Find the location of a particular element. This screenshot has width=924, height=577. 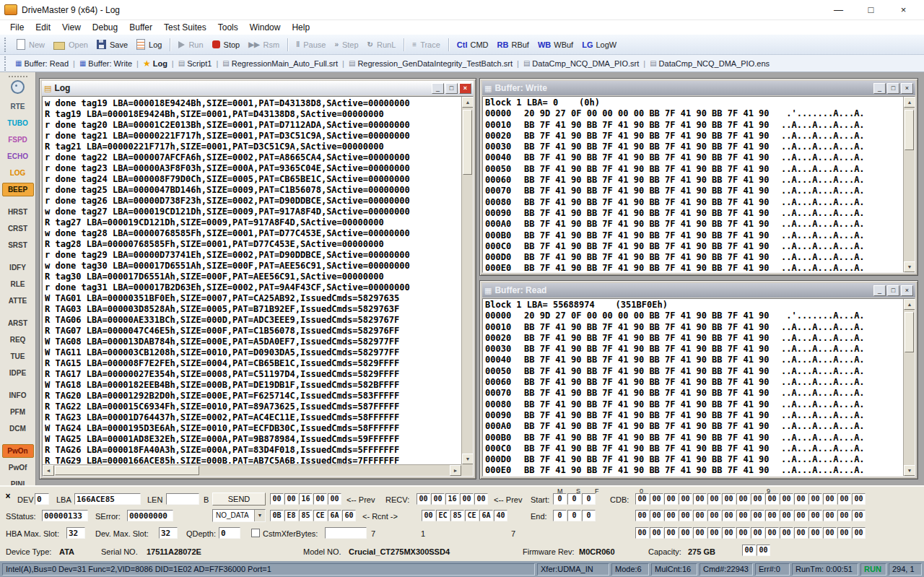

buffer-read-close-button: × is located at coordinates (907, 290).